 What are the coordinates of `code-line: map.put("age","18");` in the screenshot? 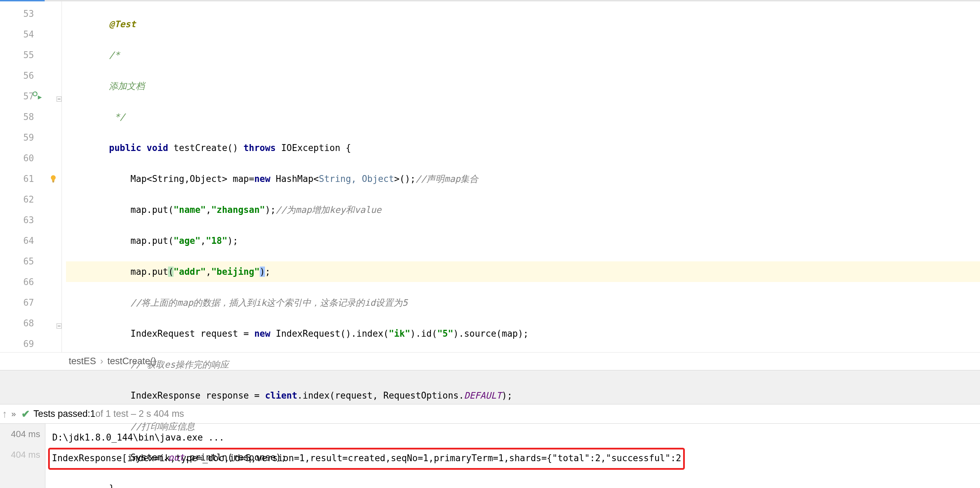 It's located at (523, 241).